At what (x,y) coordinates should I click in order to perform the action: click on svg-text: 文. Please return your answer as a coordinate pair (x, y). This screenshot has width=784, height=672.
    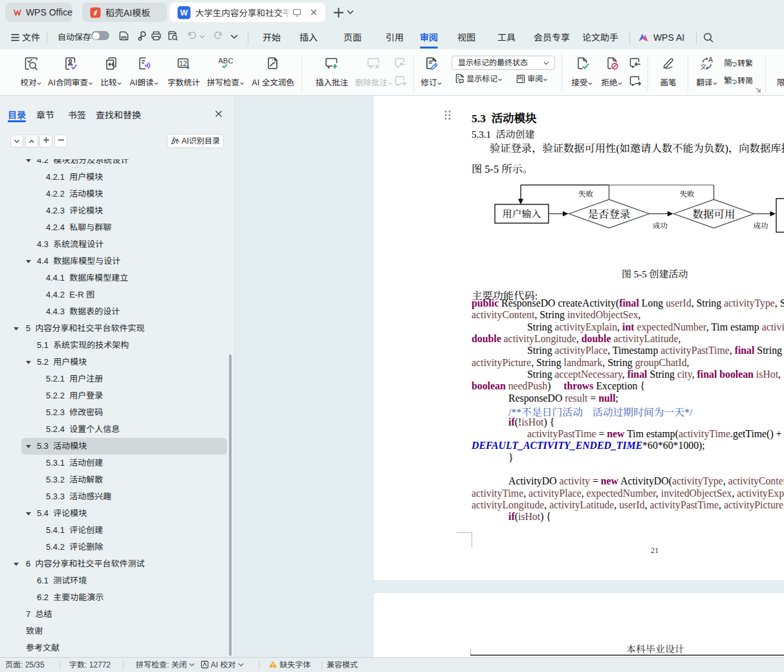
    Looking at the image, I should click on (704, 67).